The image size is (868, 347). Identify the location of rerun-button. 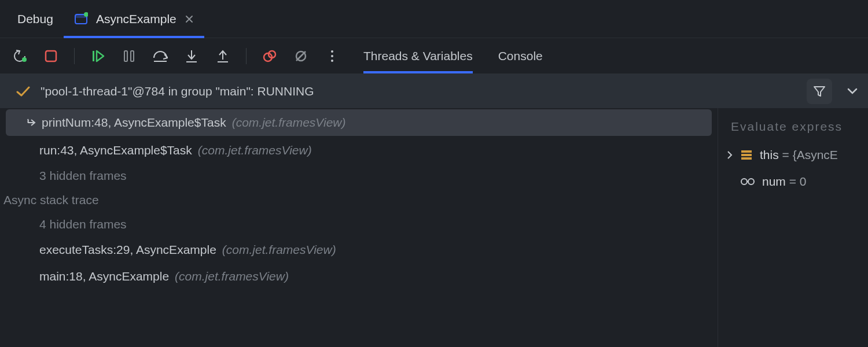
(20, 56).